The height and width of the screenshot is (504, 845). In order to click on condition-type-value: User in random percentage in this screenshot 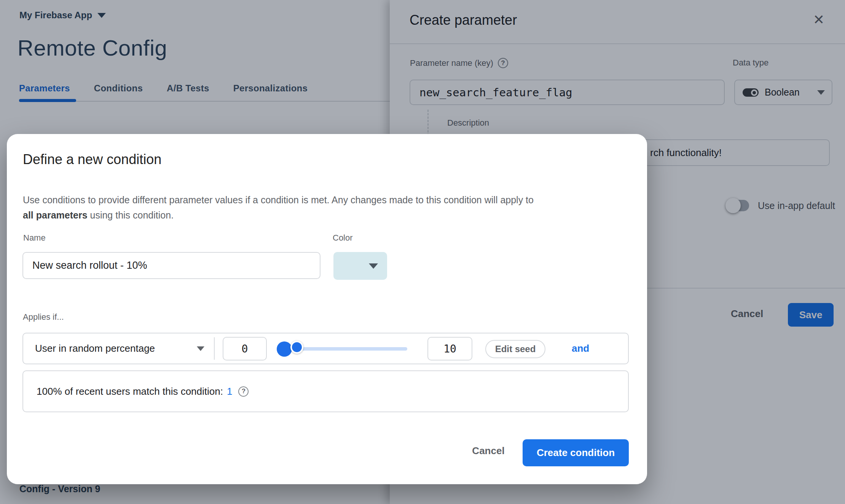, I will do `click(95, 349)`.